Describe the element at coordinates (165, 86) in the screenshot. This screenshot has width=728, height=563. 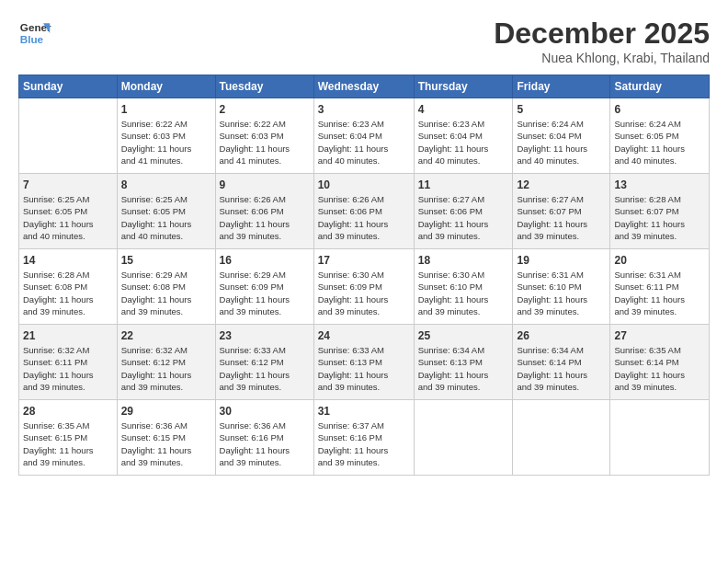
I see `header-day-monday: Monday` at that location.